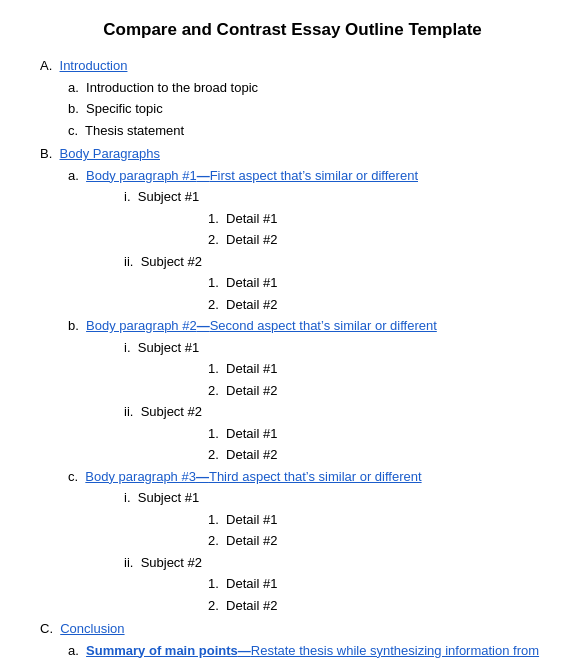  What do you see at coordinates (312, 651) in the screenshot?
I see `conclusion-item-a: a. Summary of main points—Restate thesis…` at bounding box center [312, 651].